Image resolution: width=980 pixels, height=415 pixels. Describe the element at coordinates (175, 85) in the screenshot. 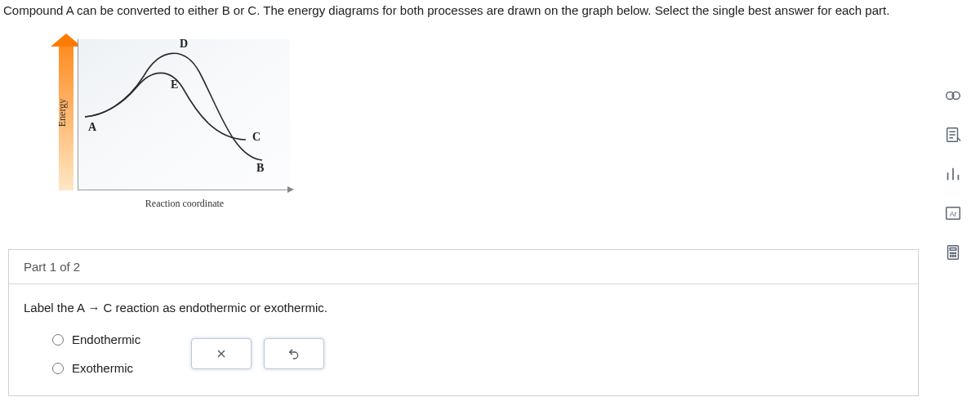

I see `diagram-label-e: E` at that location.